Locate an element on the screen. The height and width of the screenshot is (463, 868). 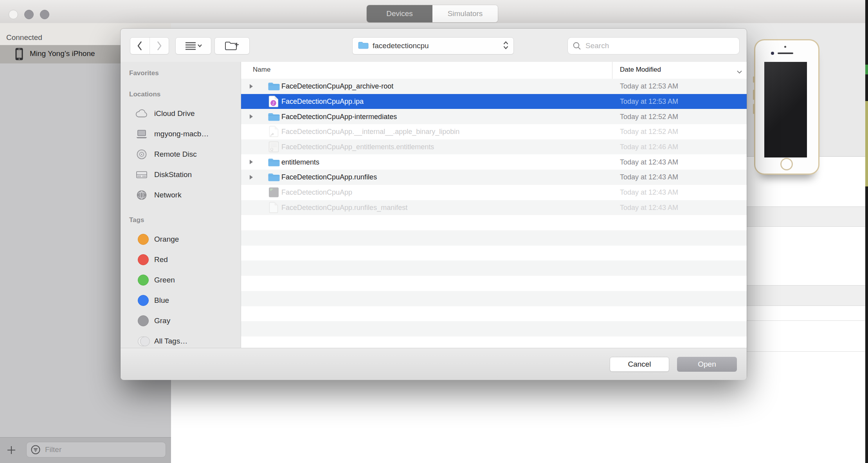
all-tags-icon is located at coordinates (144, 341).